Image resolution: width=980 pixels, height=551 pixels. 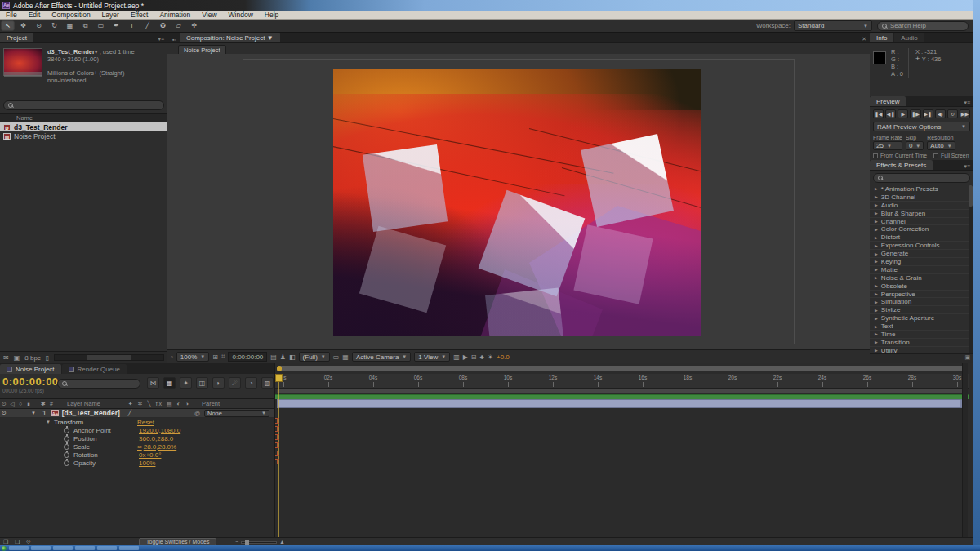 I want to click on next-frame-button: ❚▶, so click(x=915, y=114).